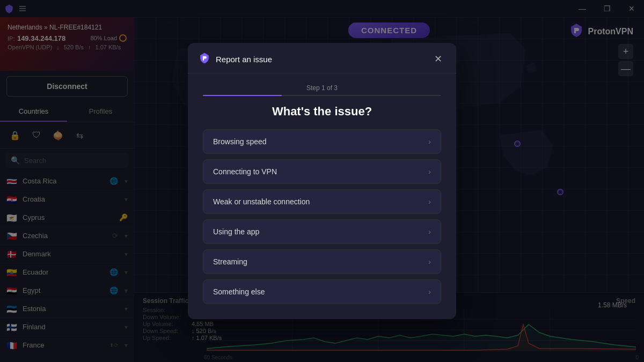  Describe the element at coordinates (322, 88) in the screenshot. I see `step-text: Step 1 of 3` at that location.